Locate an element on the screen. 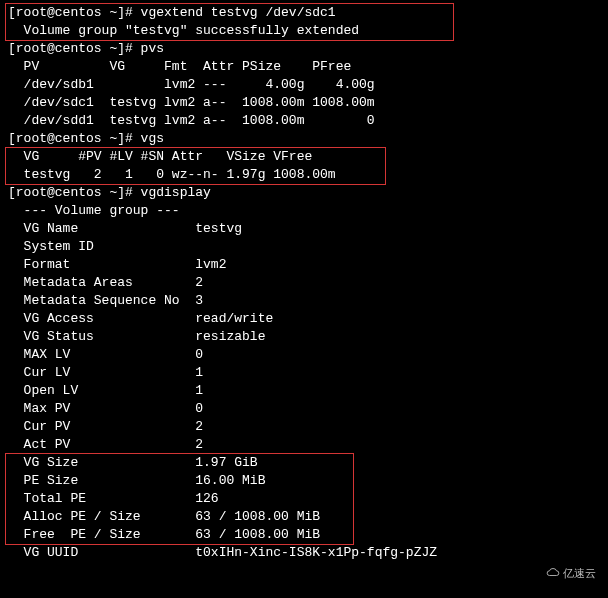 The width and height of the screenshot is (608, 598). vgdisp-mseq: Metadata Sequence No 3 is located at coordinates (304, 301).